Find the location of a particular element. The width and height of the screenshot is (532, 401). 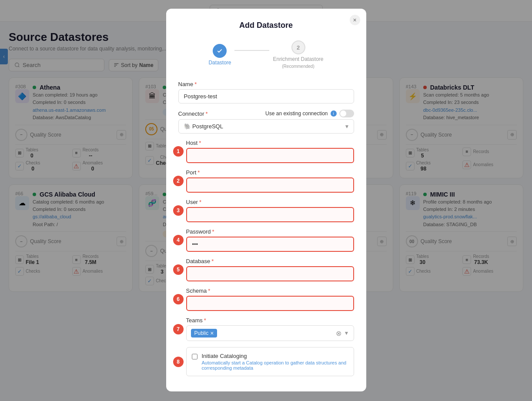

connector-select: 🐘 PostgreSQL is located at coordinates (266, 126).